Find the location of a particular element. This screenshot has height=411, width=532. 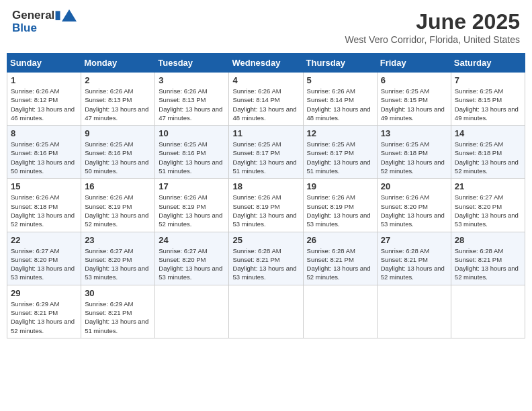

weekday-header: Wednesday is located at coordinates (266, 63).